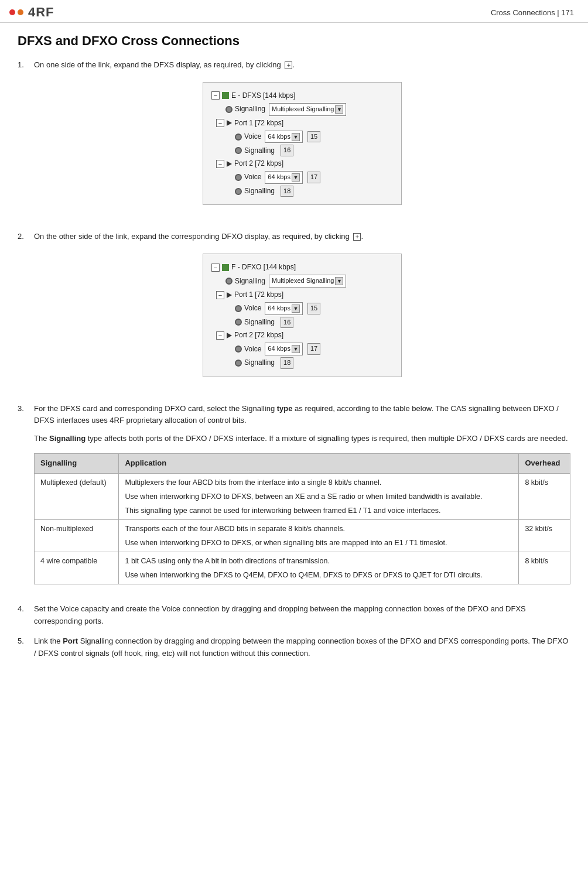  What do you see at coordinates (302, 648) in the screenshot?
I see `step-5-content: Link the Port Signalling connection by d…` at bounding box center [302, 648].